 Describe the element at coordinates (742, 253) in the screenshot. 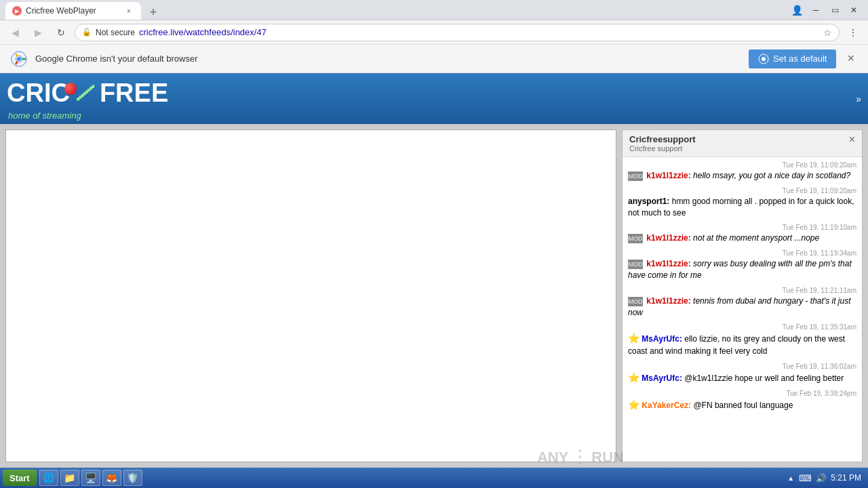

I see `message-timestamp: Tue Feb 19, 11:19:34am` at that location.